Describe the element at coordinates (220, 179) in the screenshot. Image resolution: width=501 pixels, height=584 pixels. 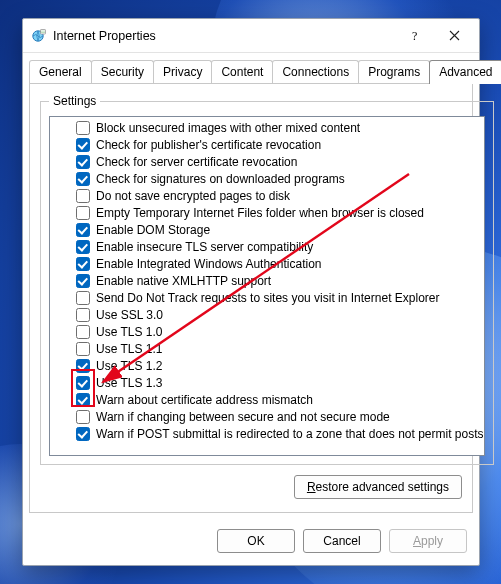
I see `settings-row-label: Check for signatures on downloaded progr…` at that location.